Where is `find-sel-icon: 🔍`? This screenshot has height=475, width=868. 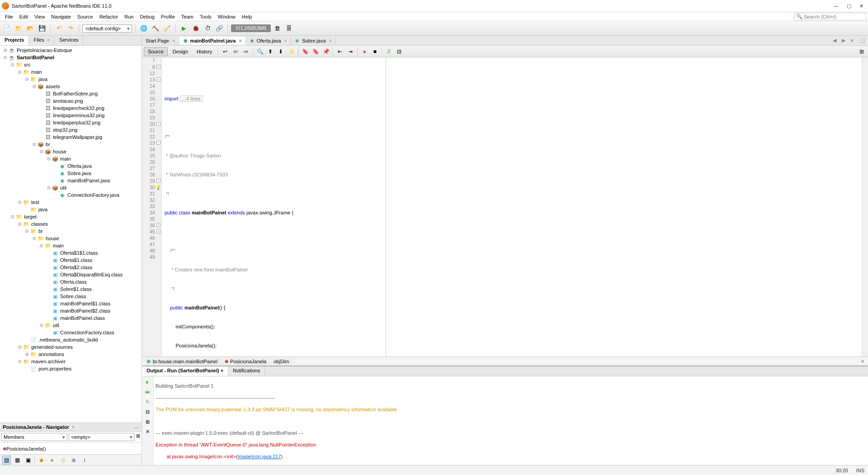 find-sel-icon: 🔍 is located at coordinates (260, 52).